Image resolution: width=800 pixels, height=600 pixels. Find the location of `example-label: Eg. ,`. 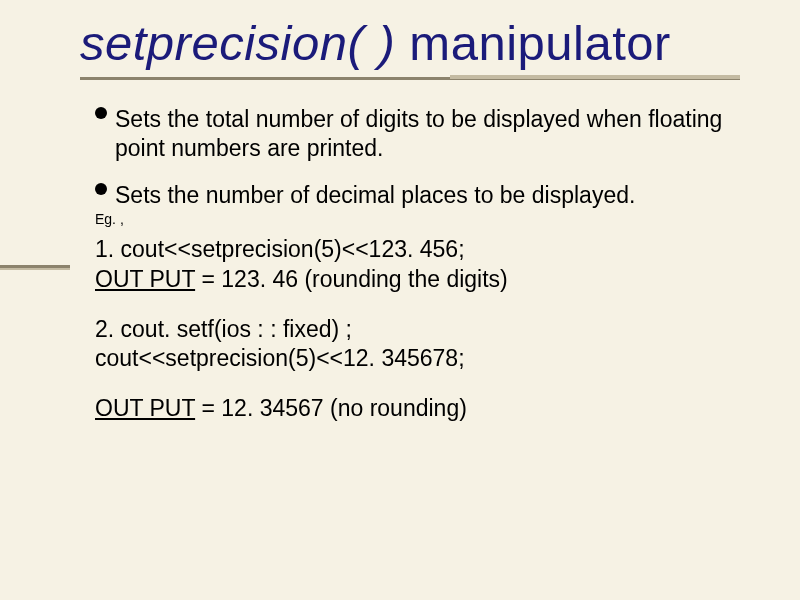

example-label: Eg. , is located at coordinates (418, 220).